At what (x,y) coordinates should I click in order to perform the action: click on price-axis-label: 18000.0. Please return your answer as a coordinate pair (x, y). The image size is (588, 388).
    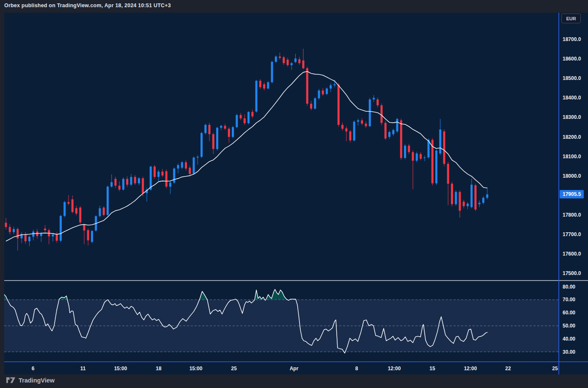
    Looking at the image, I should click on (572, 176).